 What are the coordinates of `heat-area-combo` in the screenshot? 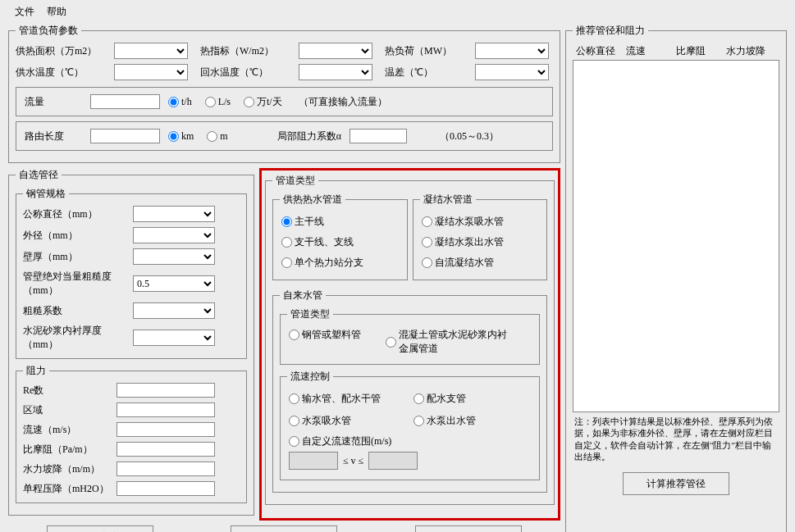 It's located at (151, 51).